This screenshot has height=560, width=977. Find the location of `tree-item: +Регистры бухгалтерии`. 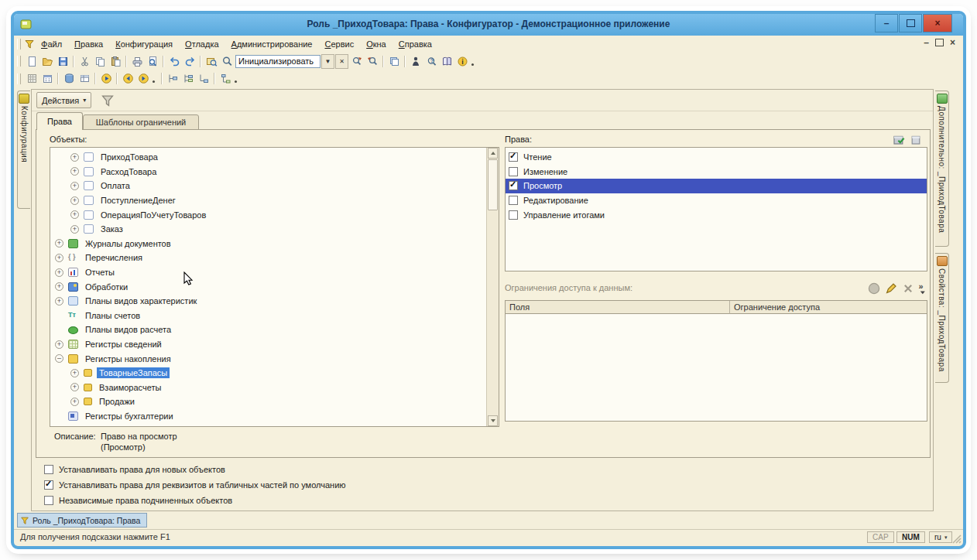

tree-item: +Регистры бухгалтерии is located at coordinates (268, 416).